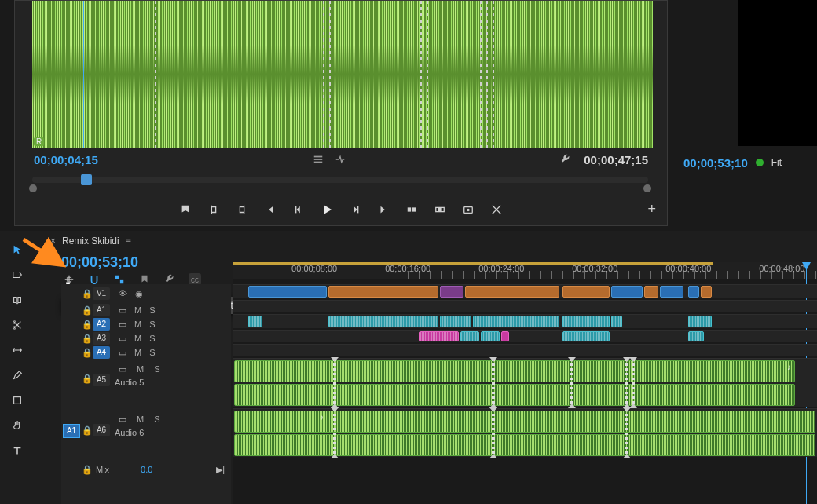  I want to click on track-lane-a4, so click(525, 350).